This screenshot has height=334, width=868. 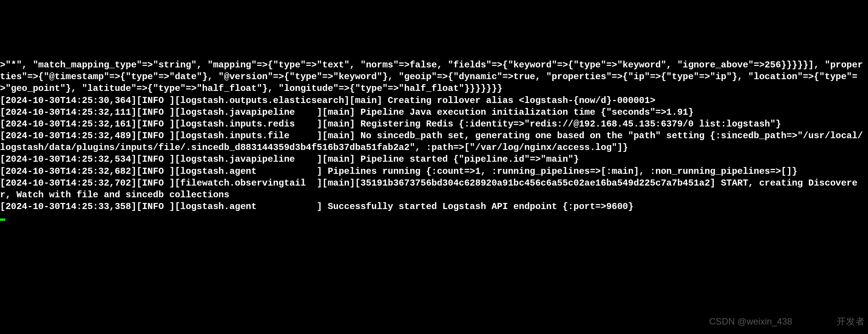 What do you see at coordinates (432, 76) in the screenshot?
I see `log-line: >"*", "match_mapping_type"=>"string", "m…` at bounding box center [432, 76].